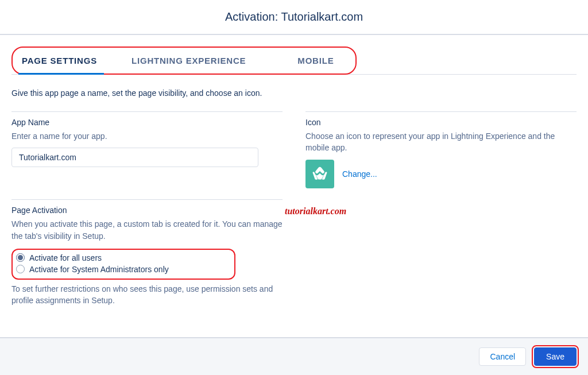 Image resolution: width=588 pixels, height=375 pixels. I want to click on save-highlight-box: Save, so click(555, 357).